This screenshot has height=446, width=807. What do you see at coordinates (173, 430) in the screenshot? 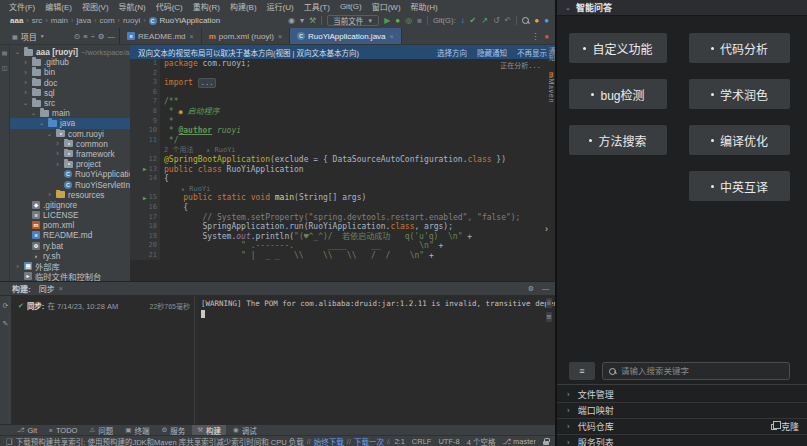
I see `tool-window-button-服务: ⚙服务` at bounding box center [173, 430].